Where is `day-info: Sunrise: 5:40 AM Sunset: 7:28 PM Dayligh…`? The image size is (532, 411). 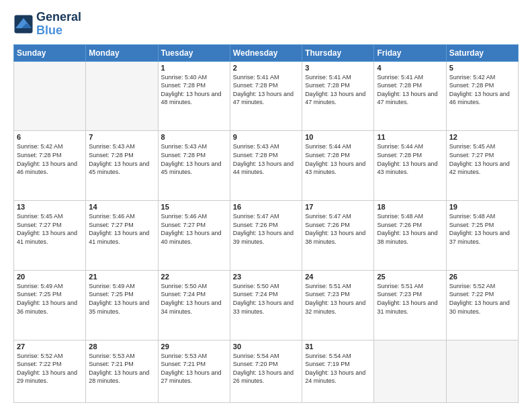 day-info: Sunrise: 5:40 AM Sunset: 7:28 PM Dayligh… is located at coordinates (194, 90).